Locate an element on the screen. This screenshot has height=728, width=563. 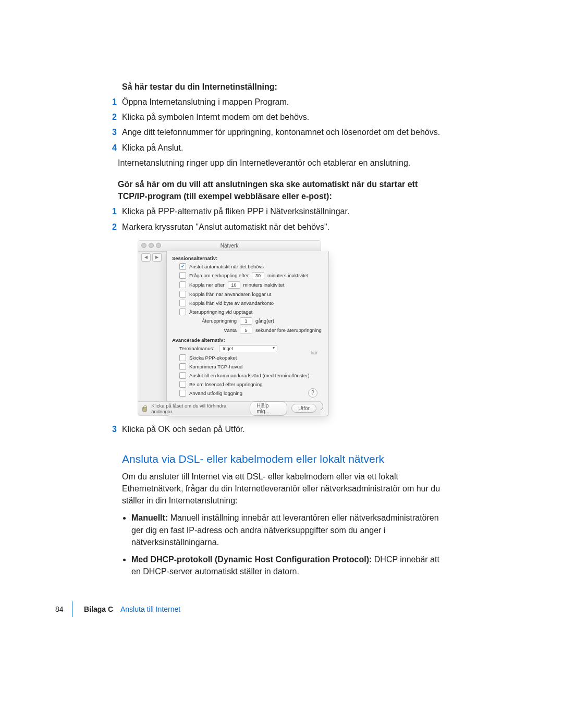
step-item: 1Klicka på PPP-alternativ på fliken PPP … is located at coordinates (277, 212).